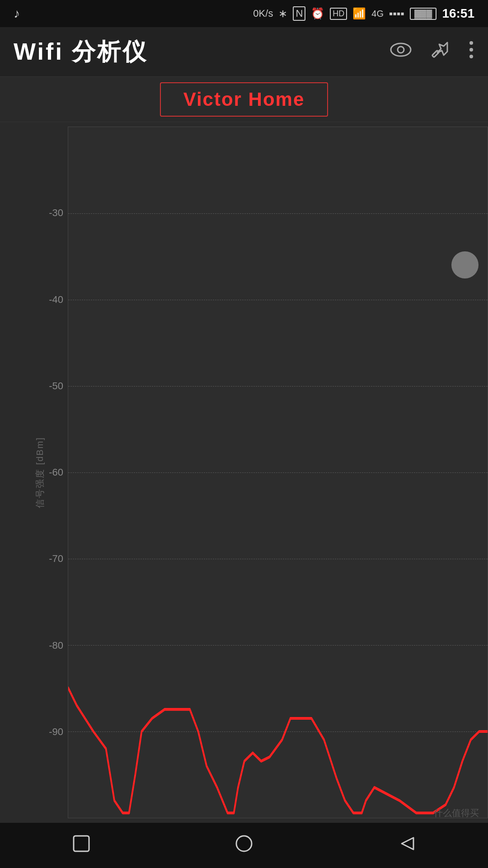 The image size is (488, 868). Describe the element at coordinates (244, 99) in the screenshot. I see `network-name: Victor Home` at that location.